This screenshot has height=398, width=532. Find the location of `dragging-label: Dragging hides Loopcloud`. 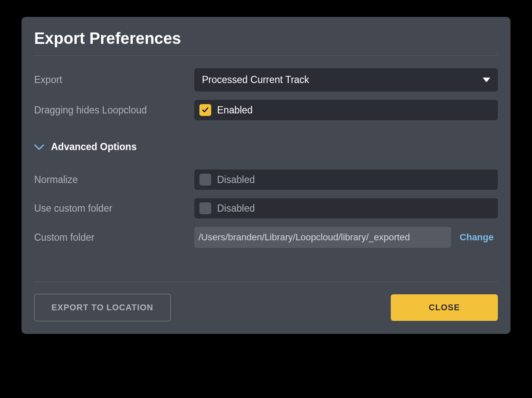

dragging-label: Dragging hides Loopcloud is located at coordinates (114, 110).